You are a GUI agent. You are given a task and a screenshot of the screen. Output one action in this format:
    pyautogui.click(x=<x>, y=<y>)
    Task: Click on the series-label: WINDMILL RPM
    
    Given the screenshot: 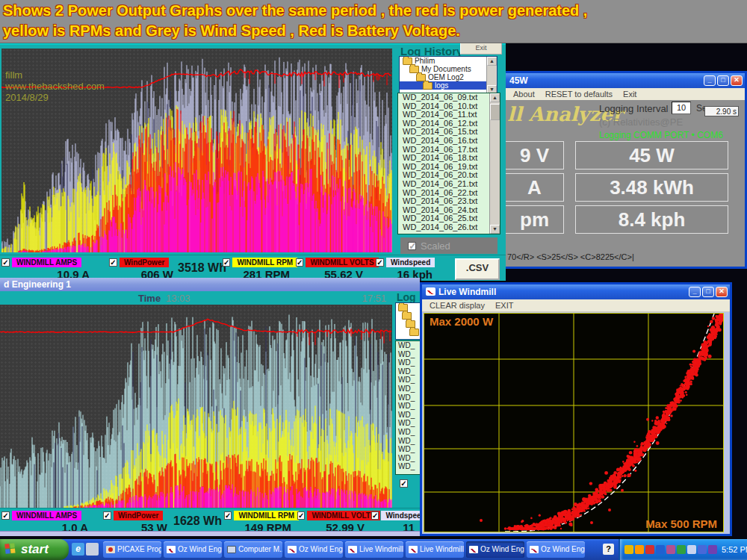 What is the action you would take?
    pyautogui.click(x=264, y=263)
    